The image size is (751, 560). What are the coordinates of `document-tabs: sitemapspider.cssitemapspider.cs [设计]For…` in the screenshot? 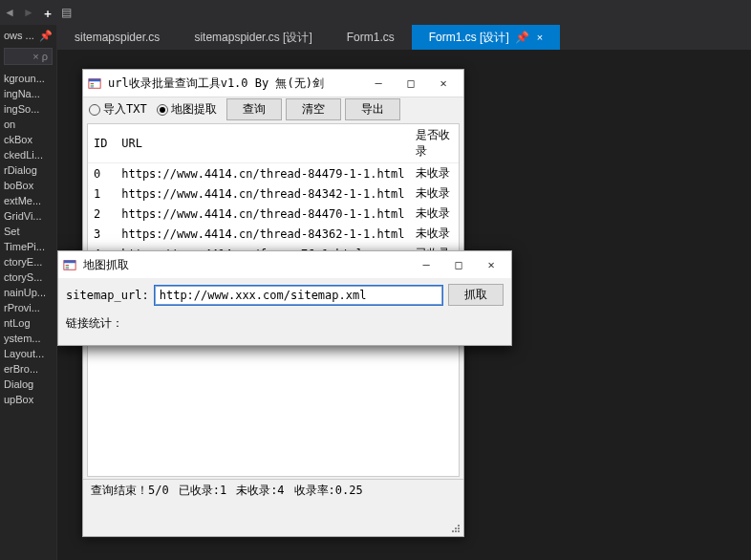 It's located at (404, 37).